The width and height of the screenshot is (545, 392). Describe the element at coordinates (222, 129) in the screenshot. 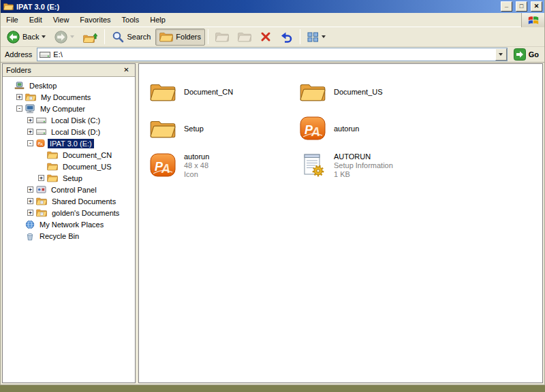

I see `file-item-setup: Setup` at that location.